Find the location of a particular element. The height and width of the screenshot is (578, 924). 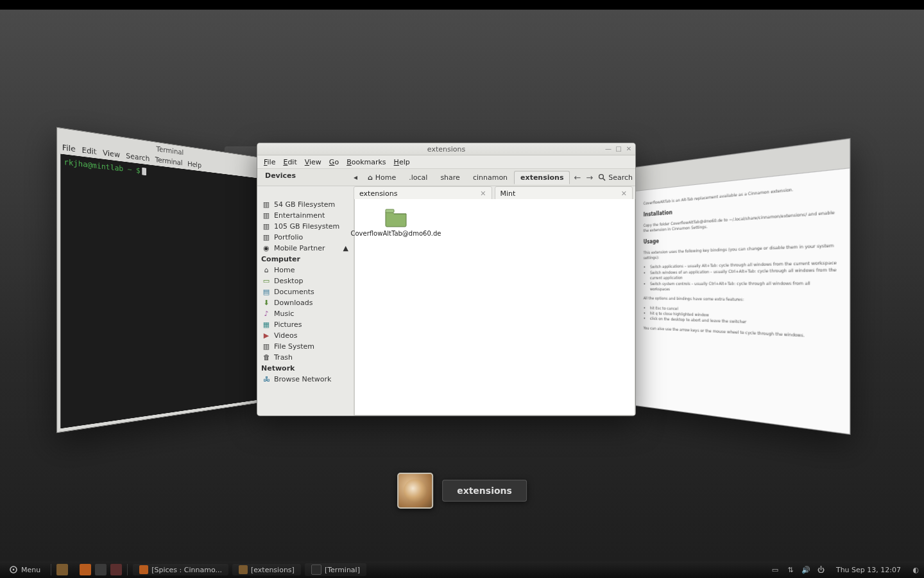

sidebar-item-documents: ▤Documents is located at coordinates (305, 292).